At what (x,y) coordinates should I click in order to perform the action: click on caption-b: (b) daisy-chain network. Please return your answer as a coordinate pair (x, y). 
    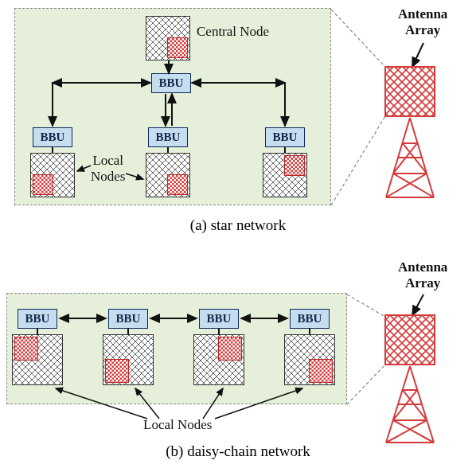
    Looking at the image, I should click on (238, 451).